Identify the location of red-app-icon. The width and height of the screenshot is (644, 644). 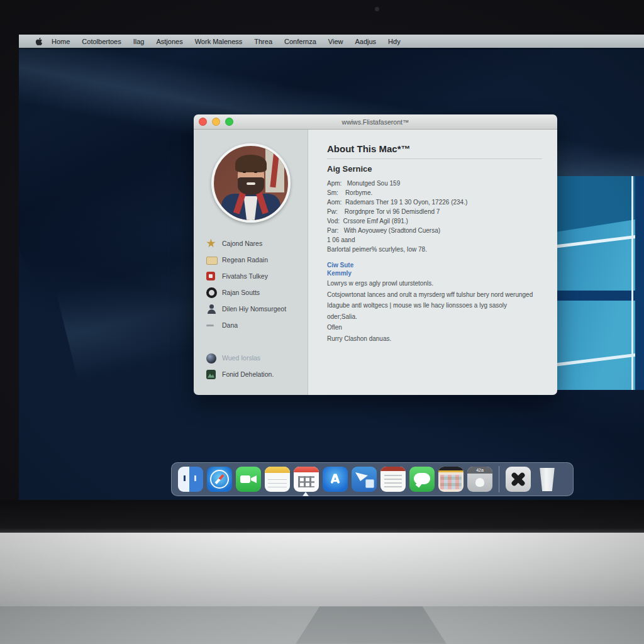
(211, 276).